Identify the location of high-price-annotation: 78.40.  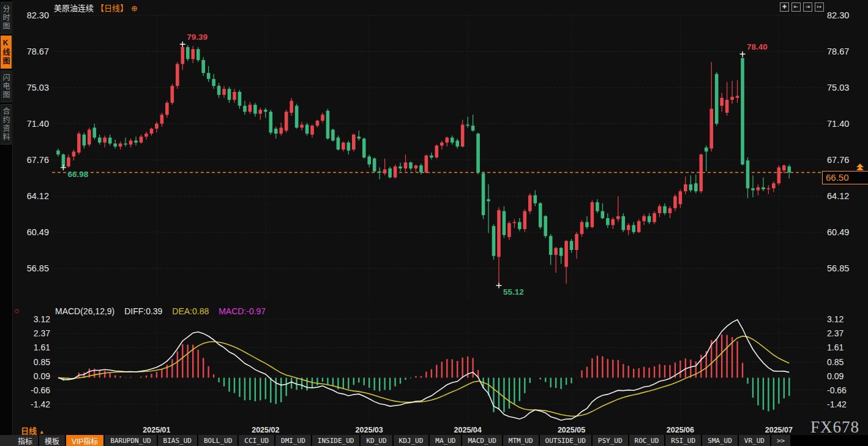
(757, 47).